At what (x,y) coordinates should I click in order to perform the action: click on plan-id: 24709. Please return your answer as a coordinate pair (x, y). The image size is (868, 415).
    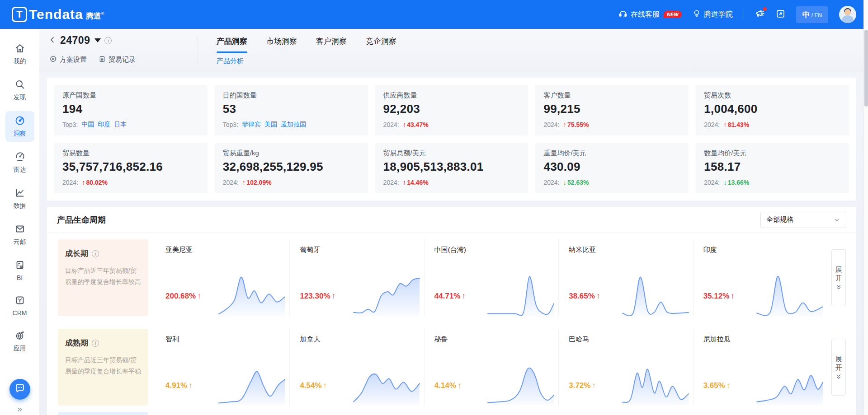
    Looking at the image, I should click on (75, 41).